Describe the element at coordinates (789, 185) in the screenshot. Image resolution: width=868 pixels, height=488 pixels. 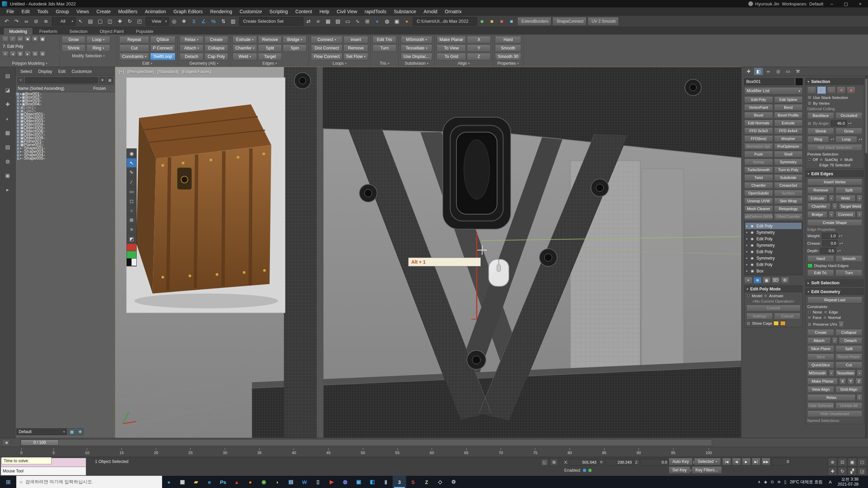
I see `modifier-preset-button: CreaseSet` at that location.